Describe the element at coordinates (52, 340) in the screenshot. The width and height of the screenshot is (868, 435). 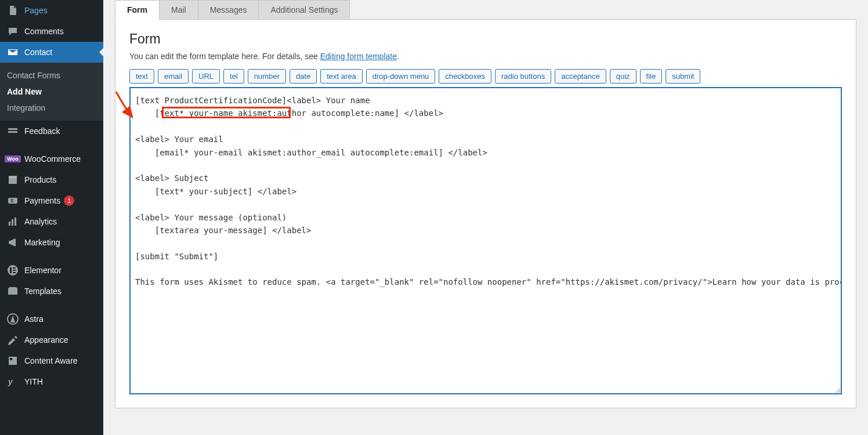
I see `sidebar-item-appearance: Appearance` at that location.